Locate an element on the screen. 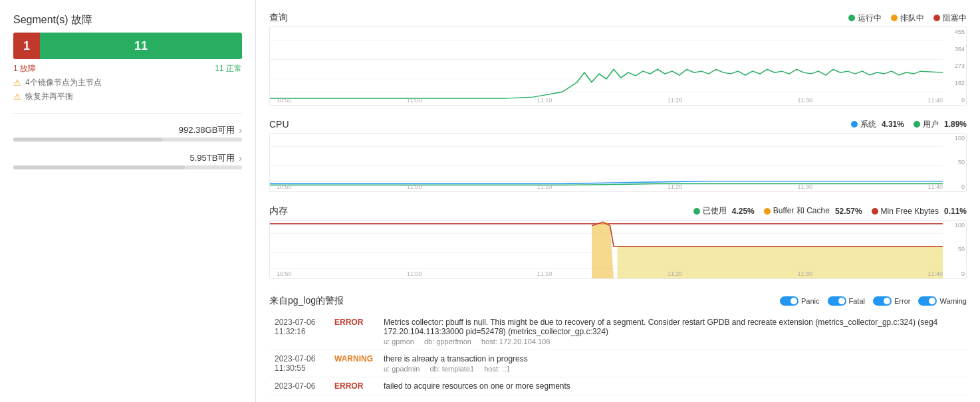  cpu-x3: 11:10 is located at coordinates (545, 187).